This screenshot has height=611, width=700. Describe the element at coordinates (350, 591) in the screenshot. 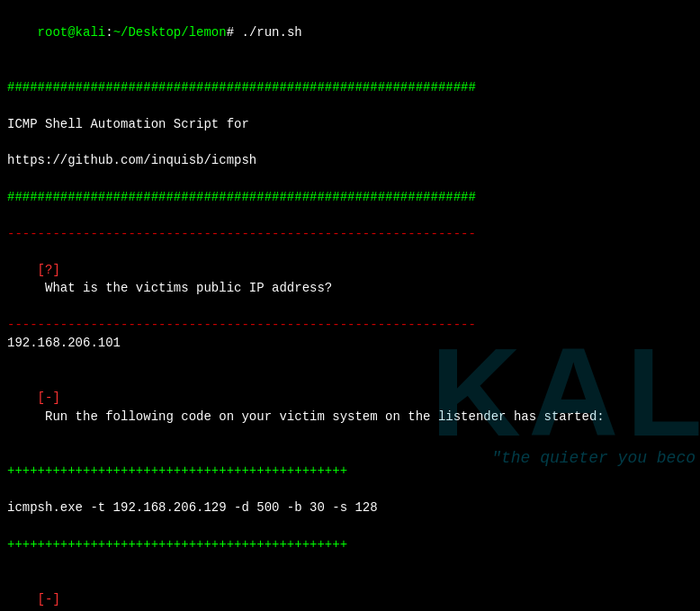

I see `icmp-disable-msg: [-] Local ICMP Replies are currently ena…` at that location.